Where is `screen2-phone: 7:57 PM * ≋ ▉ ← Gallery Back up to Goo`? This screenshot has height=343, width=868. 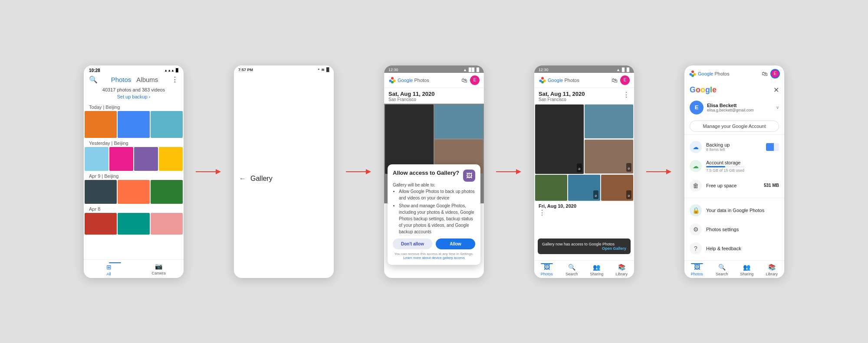
screen2-phone: 7:57 PM * ≋ ▉ ← Gallery Back up to Goo is located at coordinates (284, 172).